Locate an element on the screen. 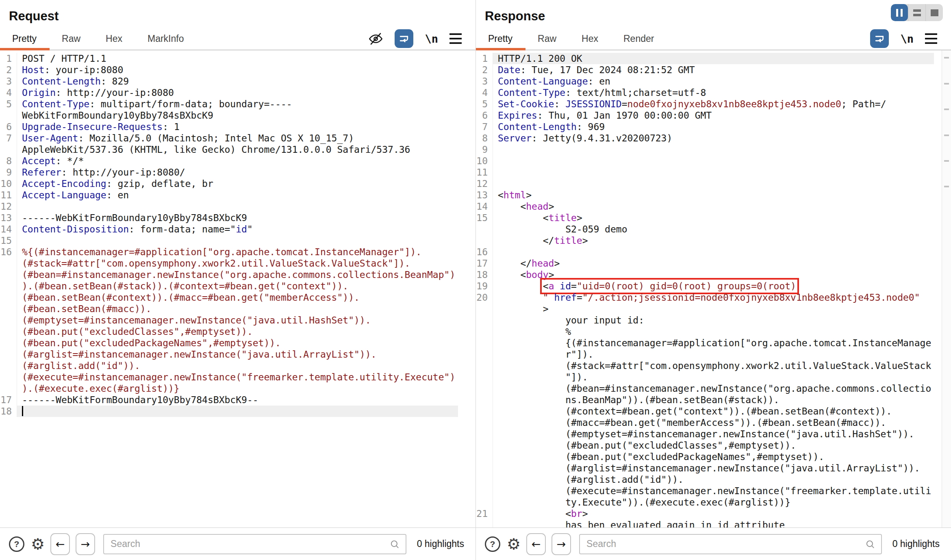 Image resolution: width=951 pixels, height=560 pixels. layout-split-horizontal-button is located at coordinates (917, 13).